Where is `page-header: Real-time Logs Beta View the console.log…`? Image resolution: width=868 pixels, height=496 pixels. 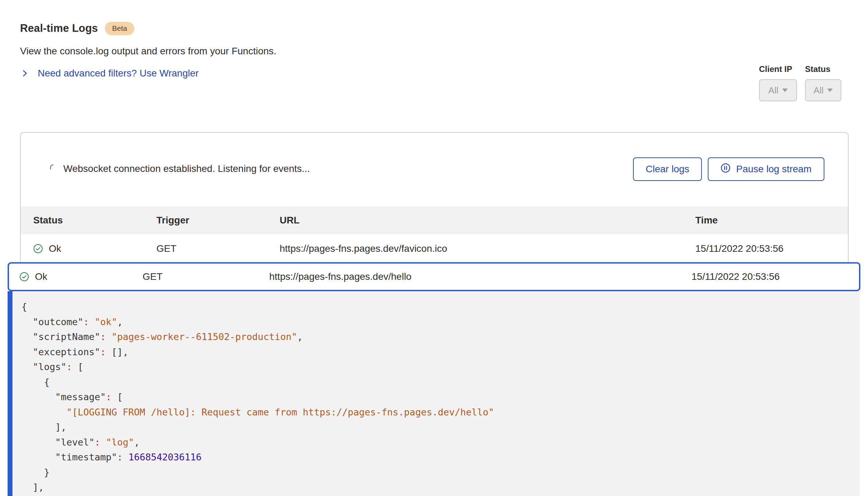
page-header: Real-time Logs Beta View the console.log… is located at coordinates (148, 49).